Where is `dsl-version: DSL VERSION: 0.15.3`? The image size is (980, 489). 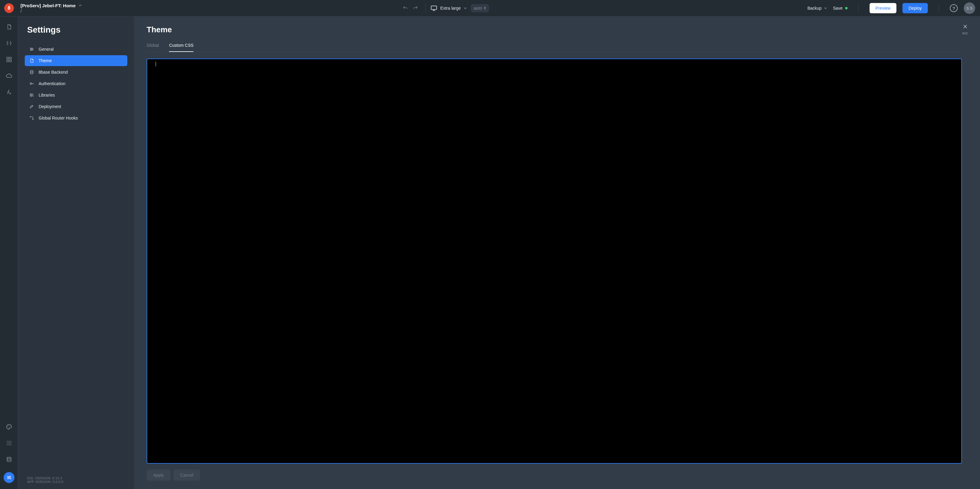
dsl-version: DSL VERSION: 0.15.3 is located at coordinates (77, 478).